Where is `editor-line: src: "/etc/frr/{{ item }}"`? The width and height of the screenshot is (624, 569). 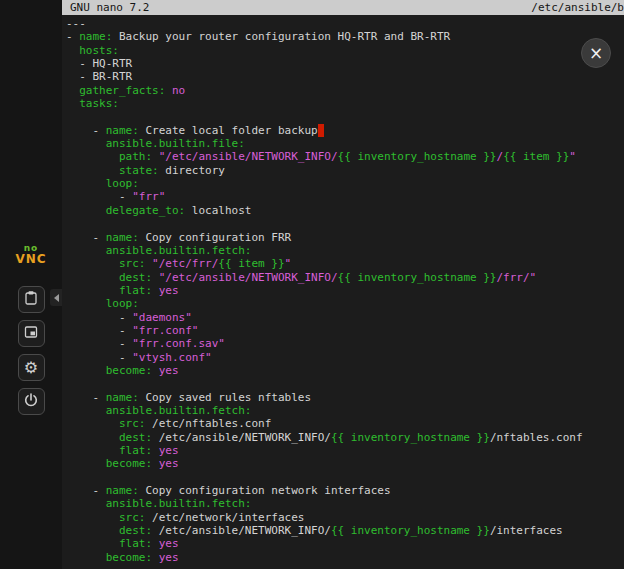
editor-line: src: "/etc/frr/{{ item }}" is located at coordinates (345, 264).